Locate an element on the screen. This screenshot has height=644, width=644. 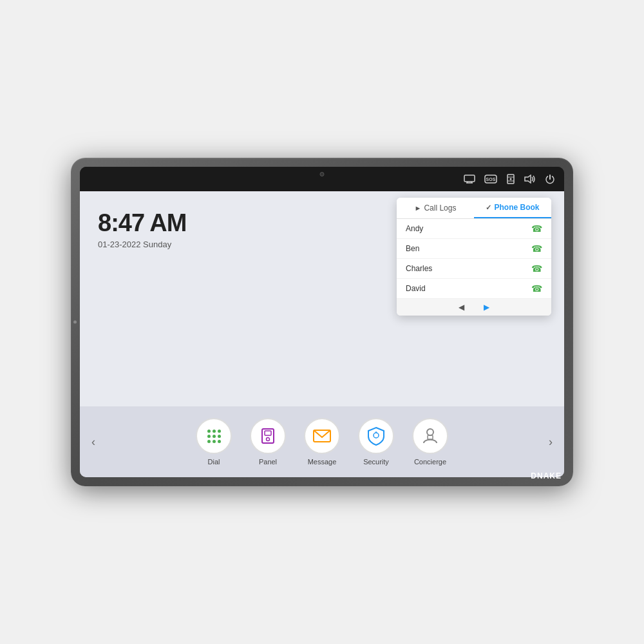
security-svg-icon is located at coordinates (376, 436).